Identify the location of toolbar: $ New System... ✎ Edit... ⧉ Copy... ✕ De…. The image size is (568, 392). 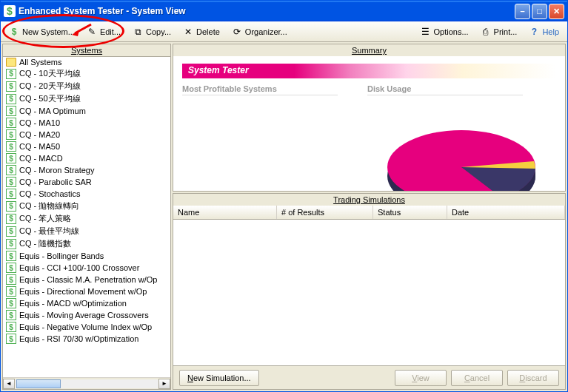
(284, 32).